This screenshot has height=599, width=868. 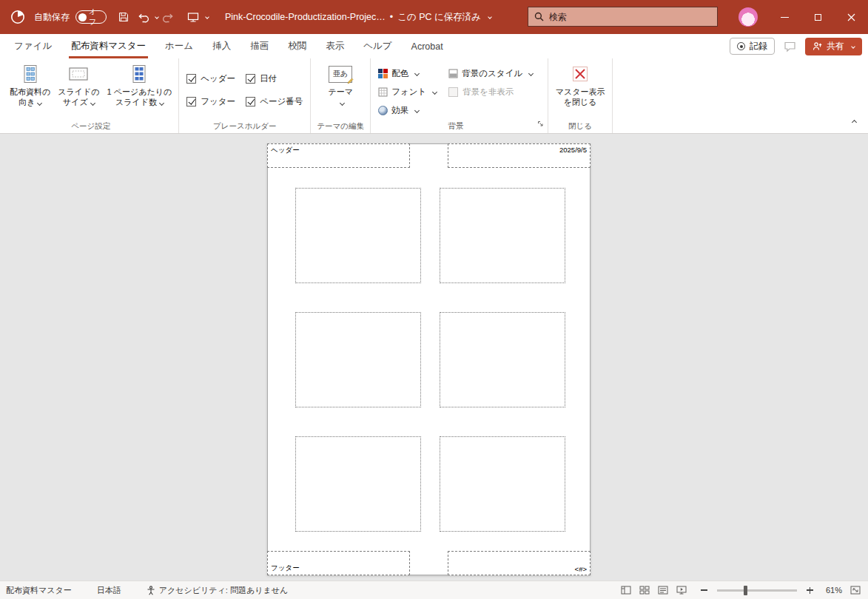 What do you see at coordinates (784, 17) in the screenshot?
I see `minimize-button` at bounding box center [784, 17].